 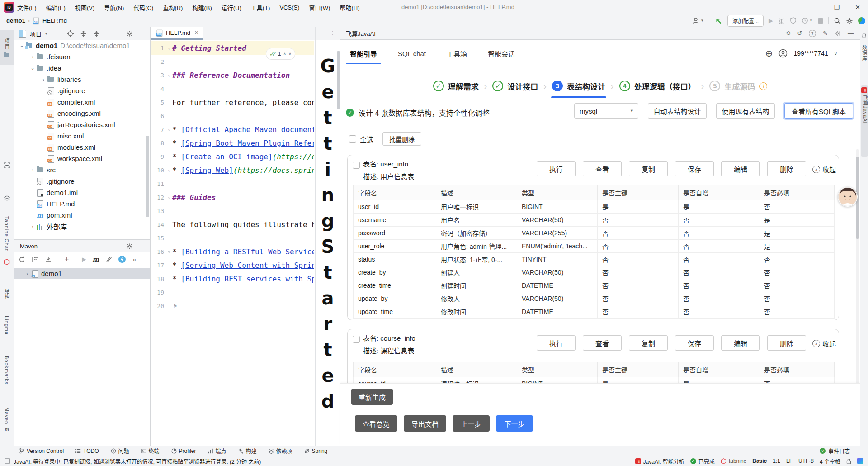 What do you see at coordinates (579, 86) in the screenshot?
I see `step-表结构设计: 3表结构设计` at bounding box center [579, 86].